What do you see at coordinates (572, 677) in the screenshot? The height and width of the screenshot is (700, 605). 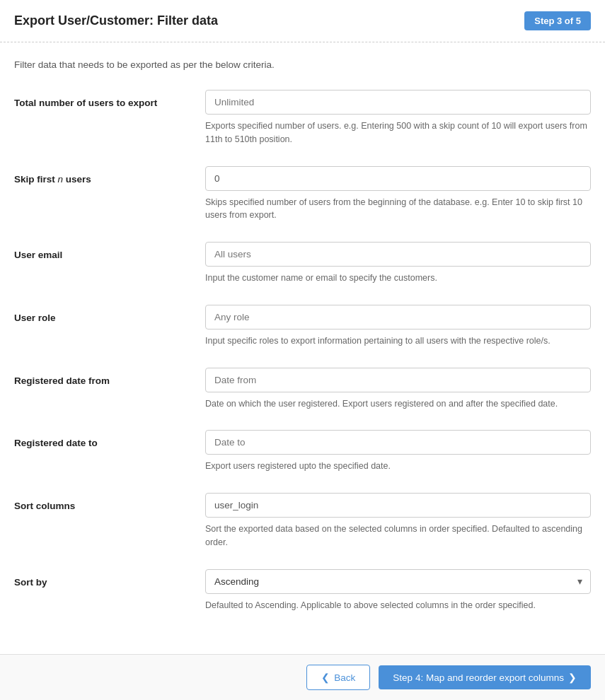 I see `next-chevron-icon: ❯` at bounding box center [572, 677].